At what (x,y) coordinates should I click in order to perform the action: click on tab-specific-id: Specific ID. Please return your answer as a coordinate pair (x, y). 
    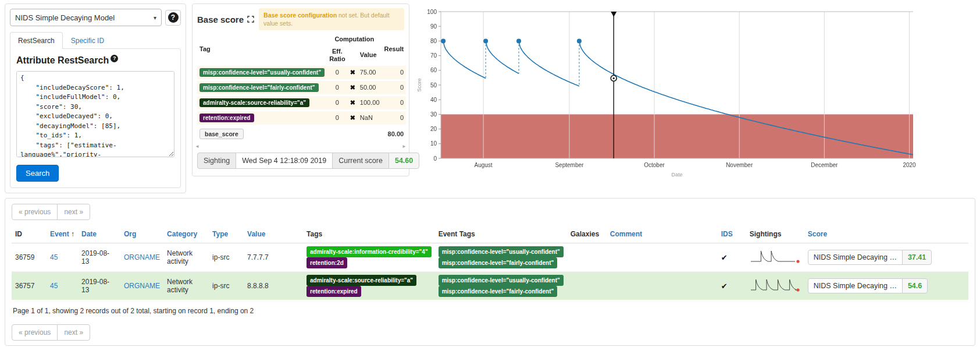
    Looking at the image, I should click on (87, 41).